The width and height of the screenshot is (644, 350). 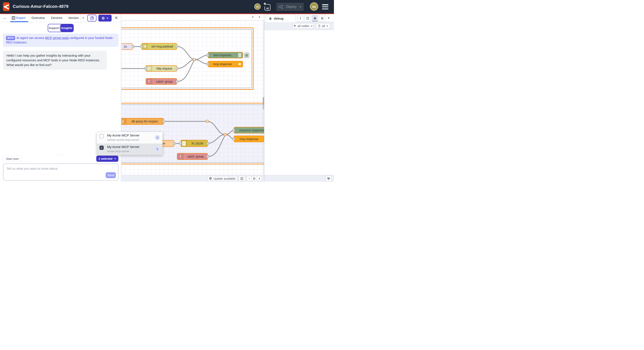 What do you see at coordinates (192, 156) in the screenshot?
I see `node-catch-group-2: ! catch: group` at bounding box center [192, 156].